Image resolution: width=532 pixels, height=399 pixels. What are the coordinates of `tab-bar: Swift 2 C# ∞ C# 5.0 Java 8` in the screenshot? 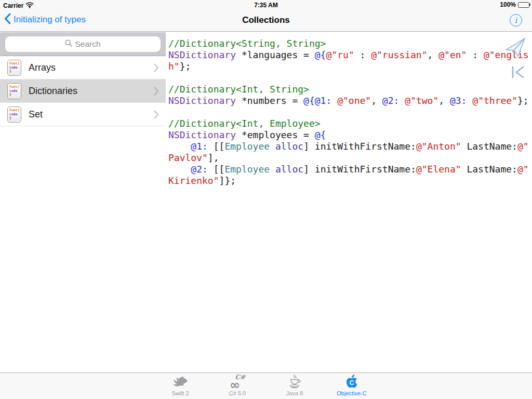 It's located at (266, 385).